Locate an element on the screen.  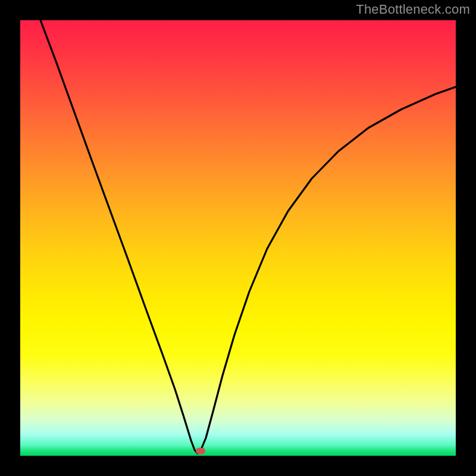
watermark-text: TheBottleneck.com is located at coordinates (413, 10).